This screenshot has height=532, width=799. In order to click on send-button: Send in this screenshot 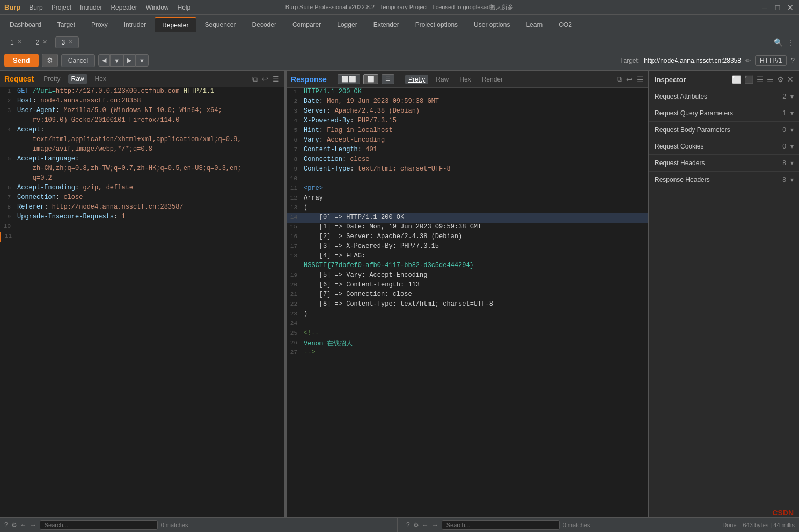, I will do `click(21, 60)`.